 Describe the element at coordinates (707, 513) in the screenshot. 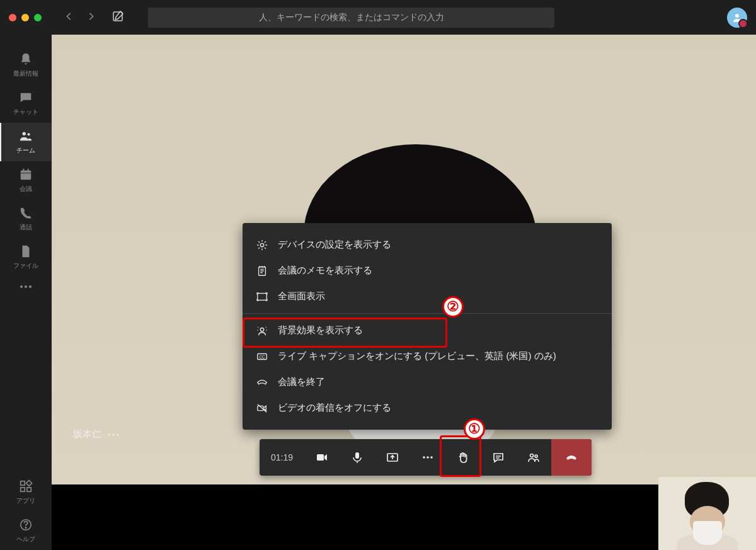

I see `self-view` at that location.